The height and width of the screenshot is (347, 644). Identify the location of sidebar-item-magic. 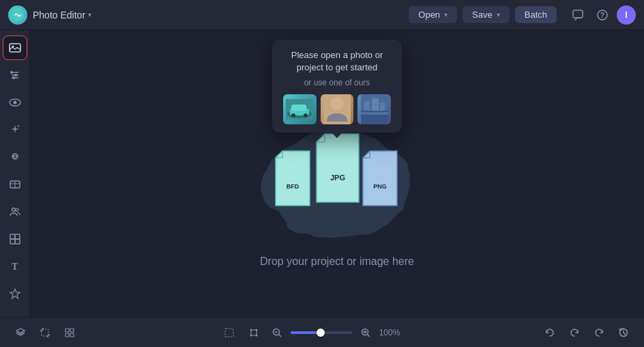
(15, 130).